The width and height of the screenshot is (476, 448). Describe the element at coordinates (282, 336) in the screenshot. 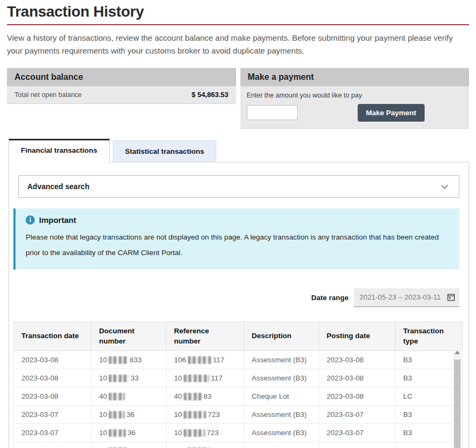

I see `column-header: Description` at that location.